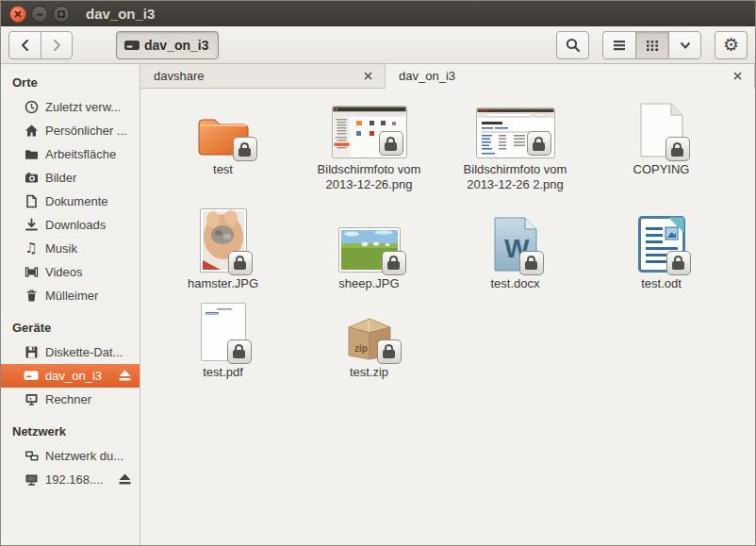 This screenshot has height=546, width=756. Describe the element at coordinates (370, 132) in the screenshot. I see `screenshot-thumbnail` at that location.